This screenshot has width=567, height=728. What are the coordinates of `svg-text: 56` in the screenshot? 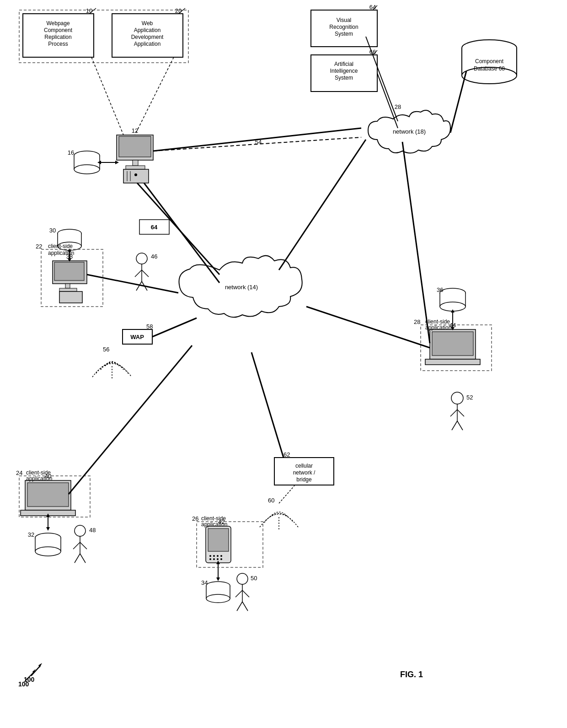 It's located at (106, 350).